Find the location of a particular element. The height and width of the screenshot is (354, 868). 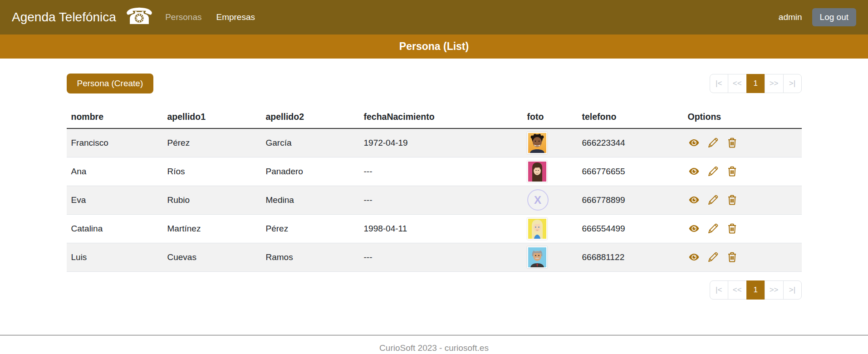

cell-nombre: Ana is located at coordinates (115, 172).